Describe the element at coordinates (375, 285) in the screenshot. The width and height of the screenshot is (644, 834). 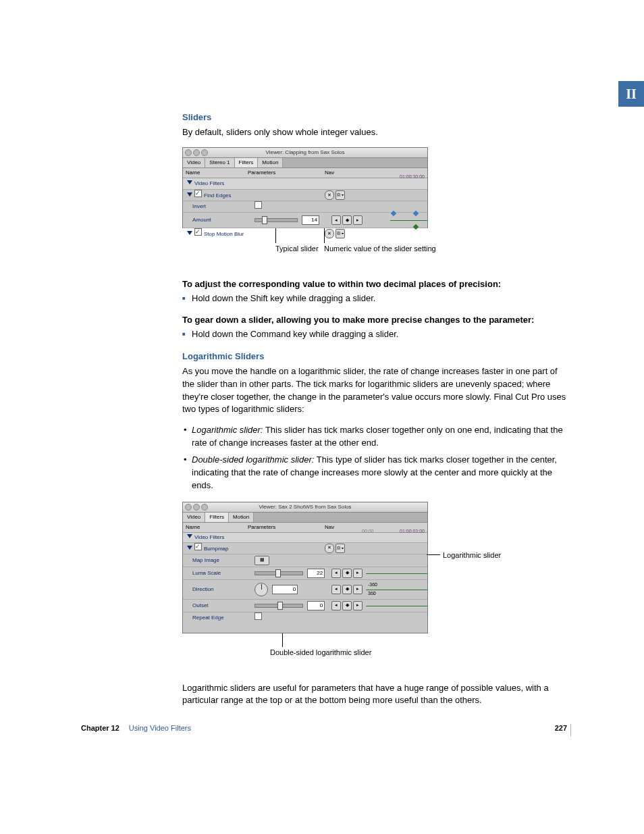
I see `instruction-precision: To adjust the corresponding value to wit…` at that location.